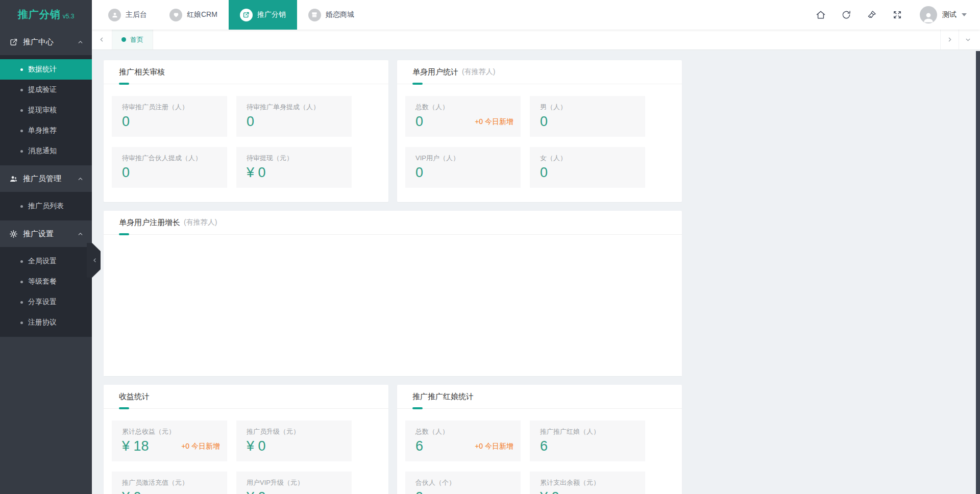  Describe the element at coordinates (479, 72) in the screenshot. I see `card-subtitle: (有推荐人)` at that location.